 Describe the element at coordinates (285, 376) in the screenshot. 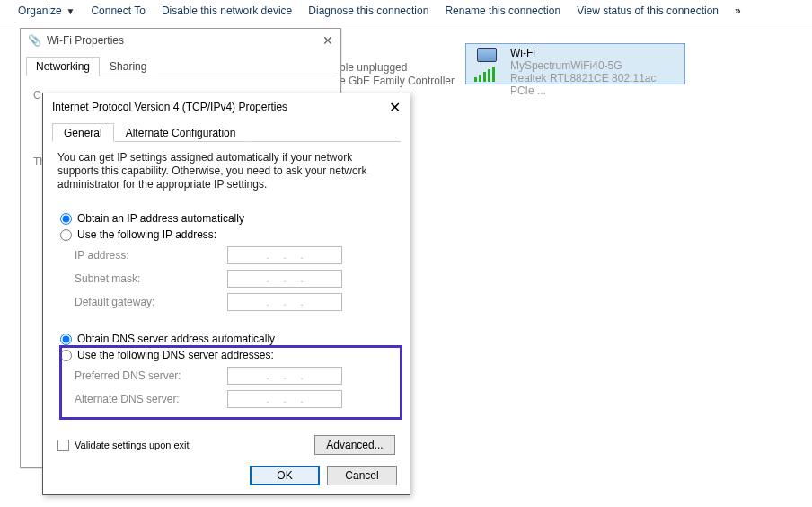

I see `preferred-dns-input: ...` at that location.